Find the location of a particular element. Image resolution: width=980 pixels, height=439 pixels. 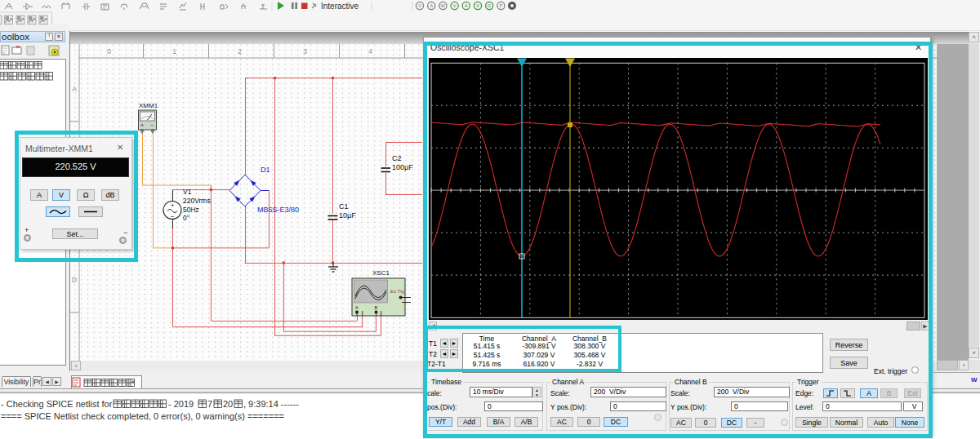

svg-text: 7 is located at coordinates (210, 404).